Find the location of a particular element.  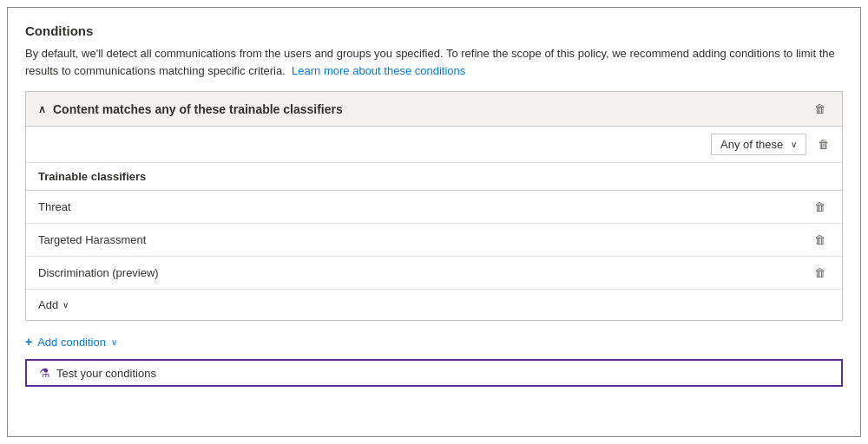

page-title: Conditions is located at coordinates (434, 31).